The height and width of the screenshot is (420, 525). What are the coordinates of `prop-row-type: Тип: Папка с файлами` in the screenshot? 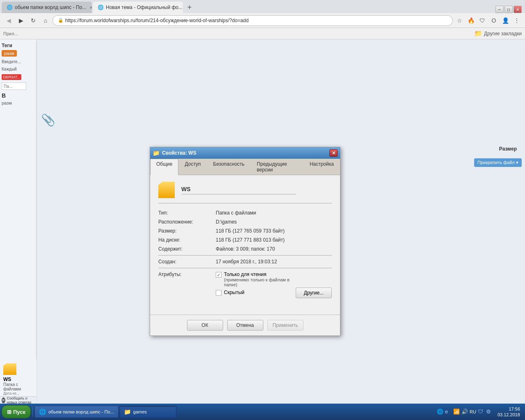 It's located at (245, 213).